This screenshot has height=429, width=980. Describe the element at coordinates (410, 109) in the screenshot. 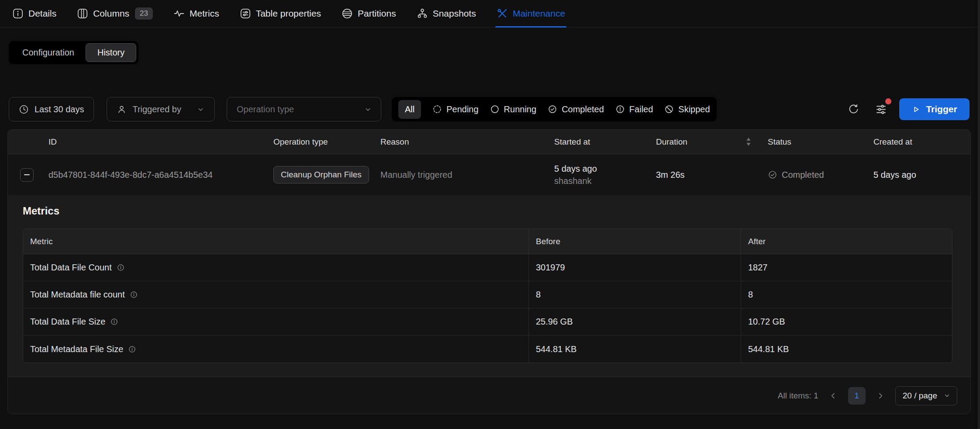

I see `status-filter-all: All` at that location.